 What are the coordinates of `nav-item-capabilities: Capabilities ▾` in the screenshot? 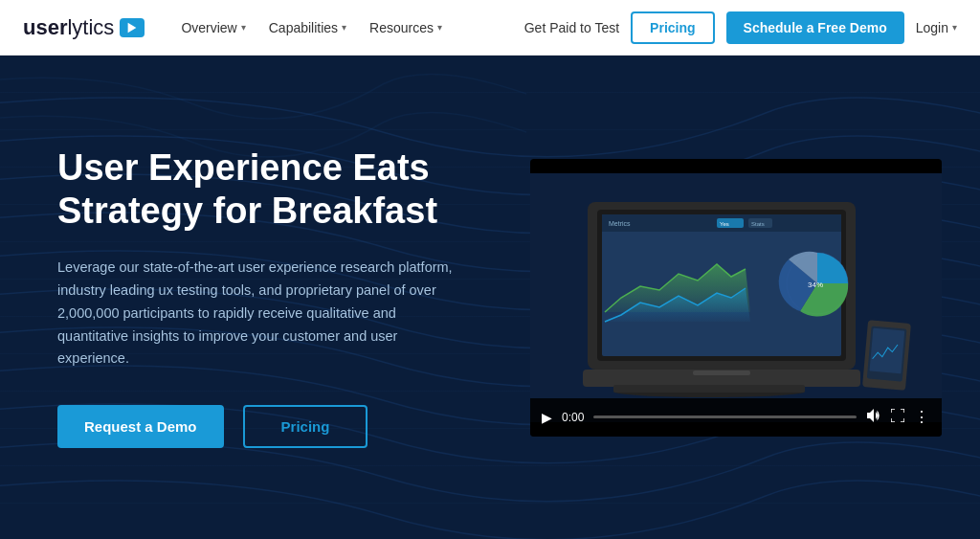 It's located at (308, 28).